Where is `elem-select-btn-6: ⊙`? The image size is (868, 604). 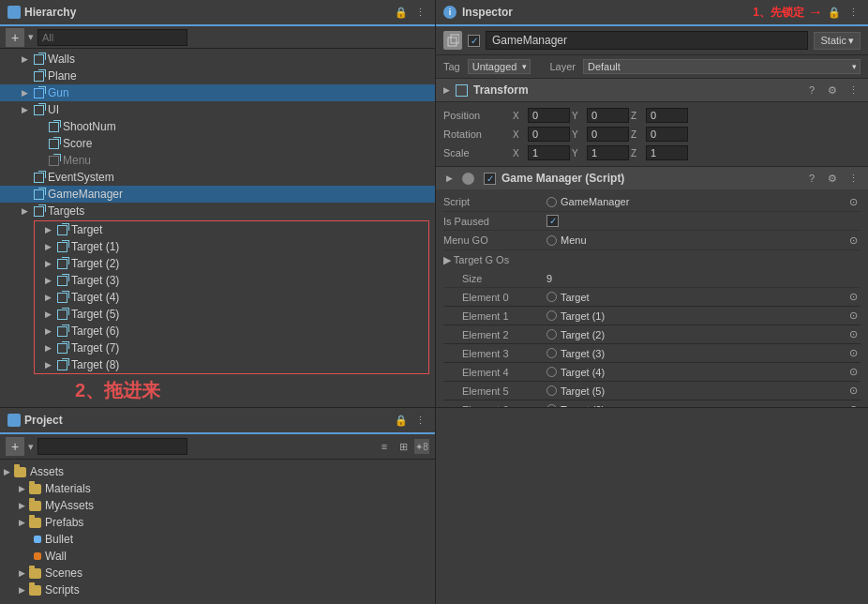 elem-select-btn-6: ⊙ is located at coordinates (853, 405).